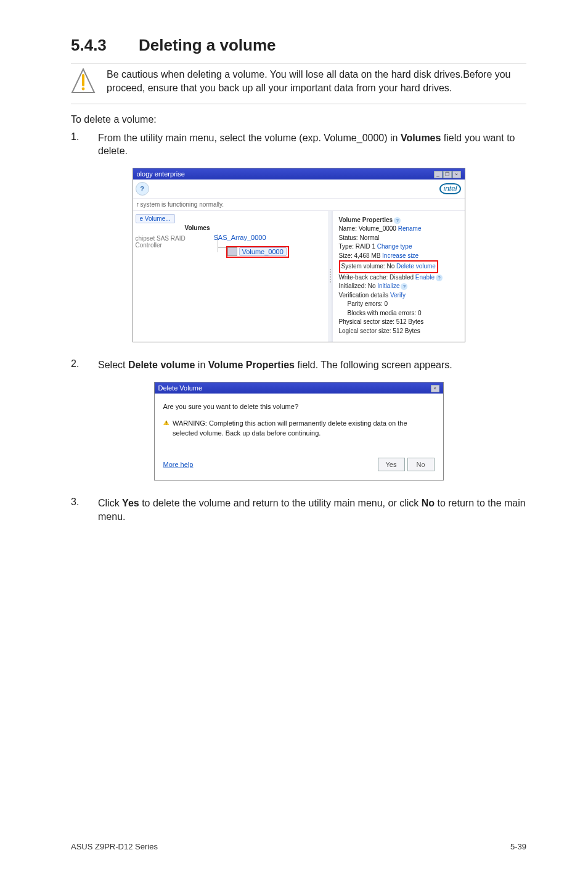 The image size is (588, 887). Describe the element at coordinates (181, 388) in the screenshot. I see `dialog-title: Delete Volume` at that location.